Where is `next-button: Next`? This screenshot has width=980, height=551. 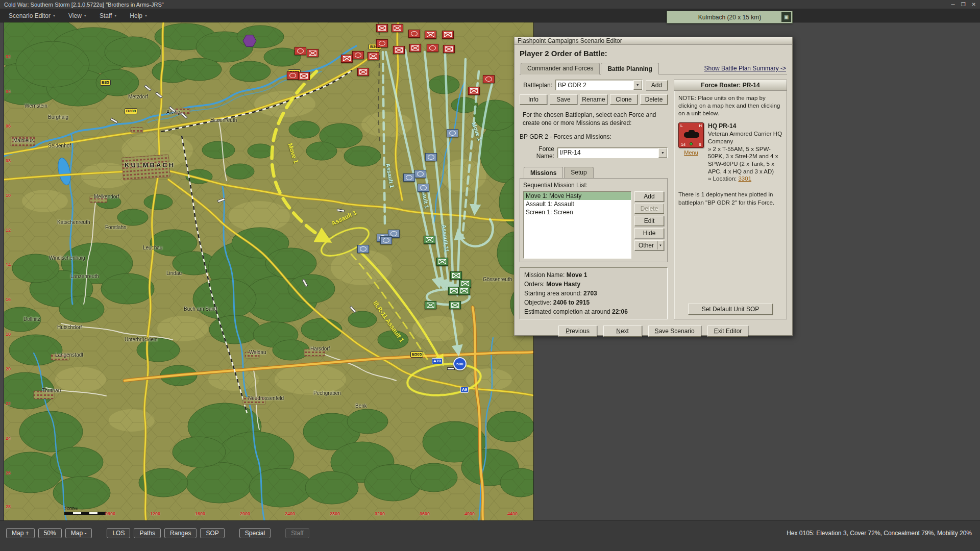 next-button: Next is located at coordinates (623, 331).